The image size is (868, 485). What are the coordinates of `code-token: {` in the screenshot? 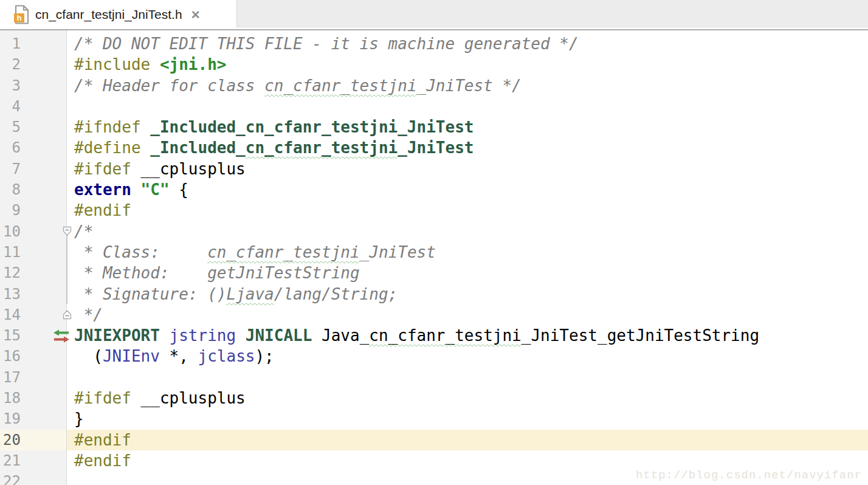 It's located at (179, 190).